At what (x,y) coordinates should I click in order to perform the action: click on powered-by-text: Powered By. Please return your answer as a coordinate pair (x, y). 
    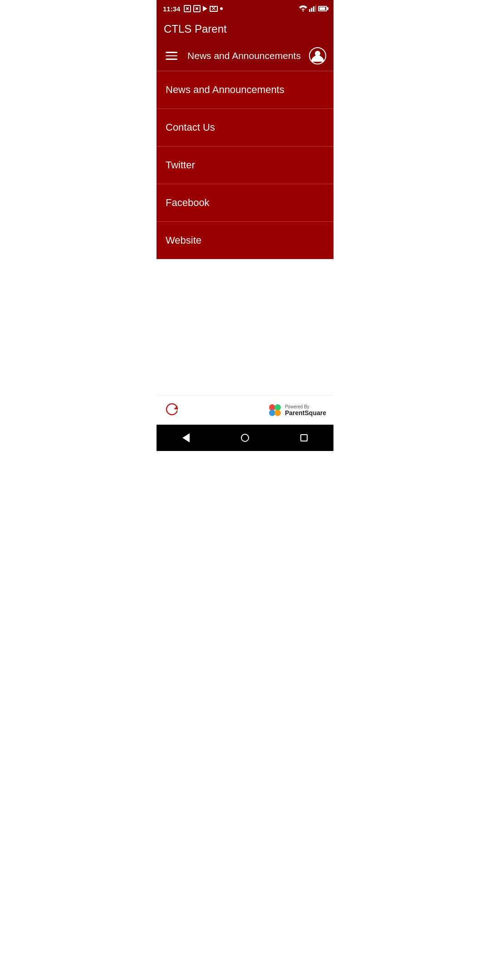
    Looking at the image, I should click on (306, 407).